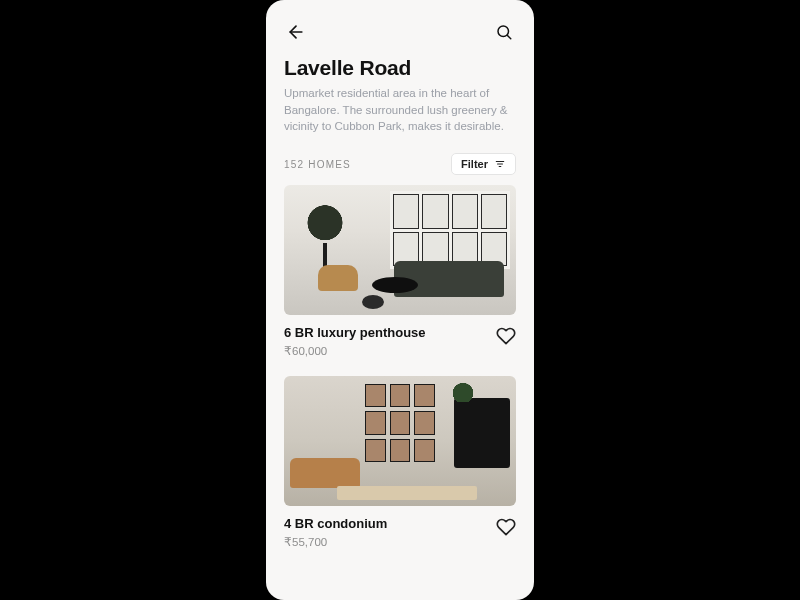 This screenshot has width=800, height=600. I want to click on arrow-left-icon, so click(296, 32).